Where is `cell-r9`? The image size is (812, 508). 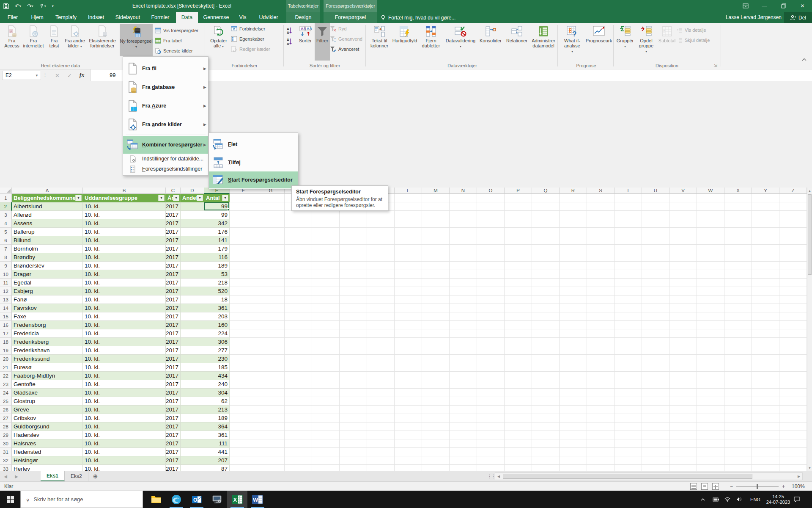 cell-r9 is located at coordinates (573, 266).